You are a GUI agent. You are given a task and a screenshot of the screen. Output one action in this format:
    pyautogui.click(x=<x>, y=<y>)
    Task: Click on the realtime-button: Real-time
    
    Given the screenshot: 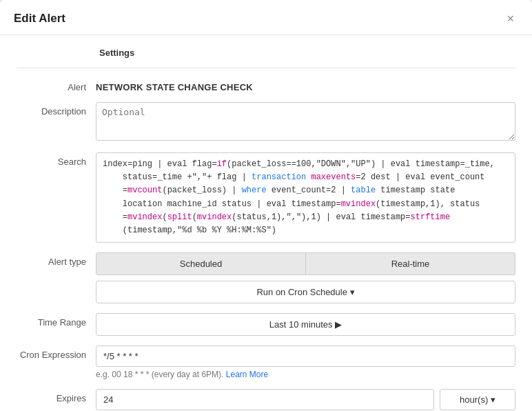 What is the action you would take?
    pyautogui.click(x=411, y=263)
    